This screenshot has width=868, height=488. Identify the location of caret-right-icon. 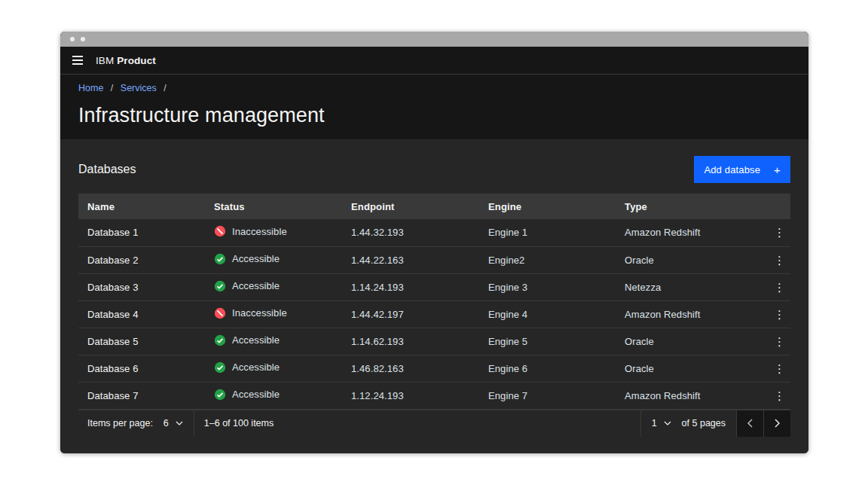
(778, 423).